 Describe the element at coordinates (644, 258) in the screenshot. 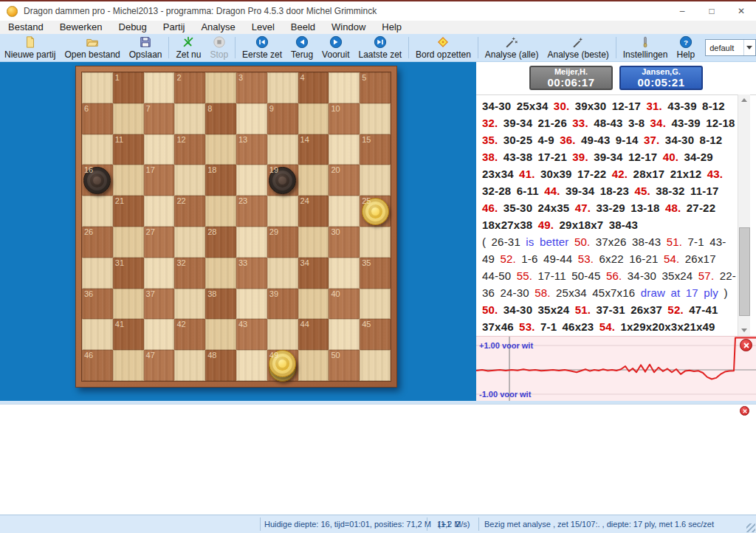

I see `move-token: 16-21` at that location.